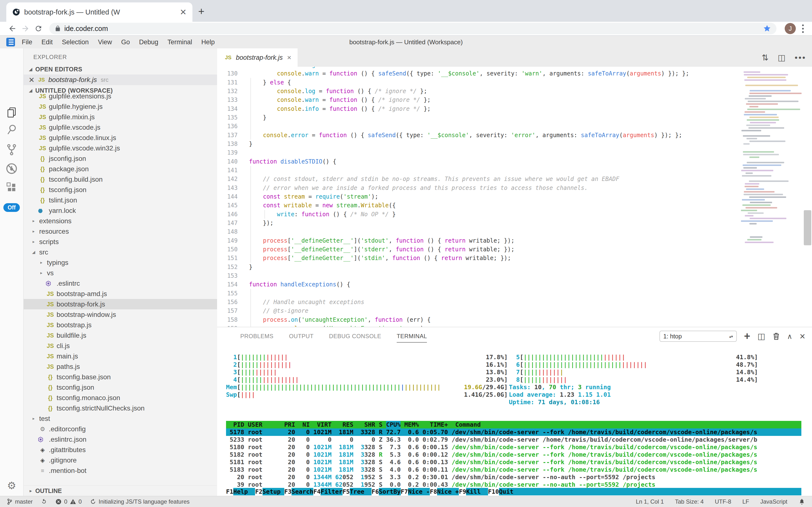 Image resolution: width=812 pixels, height=507 pixels. What do you see at coordinates (513, 425) in the screenshot?
I see `htop-table-header: PID USER PRI NI VIRT RES SHR S CPU% MEM%…` at bounding box center [513, 425].